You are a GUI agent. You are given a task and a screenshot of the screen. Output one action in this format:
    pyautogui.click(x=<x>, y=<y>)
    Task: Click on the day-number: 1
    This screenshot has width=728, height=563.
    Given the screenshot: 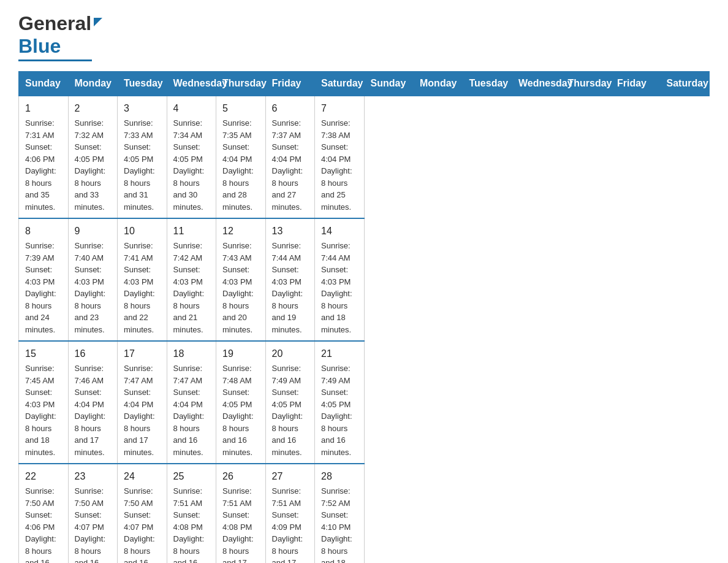 What is the action you would take?
    pyautogui.click(x=44, y=109)
    